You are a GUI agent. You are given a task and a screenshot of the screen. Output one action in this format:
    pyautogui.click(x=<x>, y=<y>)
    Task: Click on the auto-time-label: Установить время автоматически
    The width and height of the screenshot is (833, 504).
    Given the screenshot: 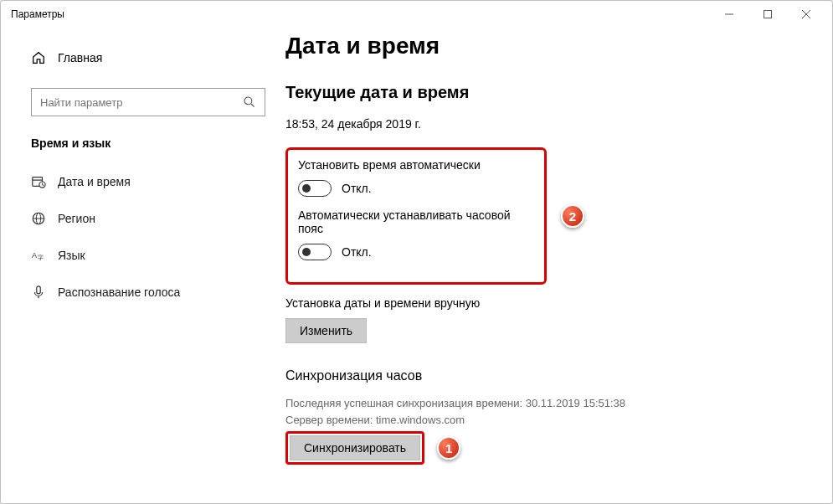 What is the action you would take?
    pyautogui.click(x=414, y=165)
    